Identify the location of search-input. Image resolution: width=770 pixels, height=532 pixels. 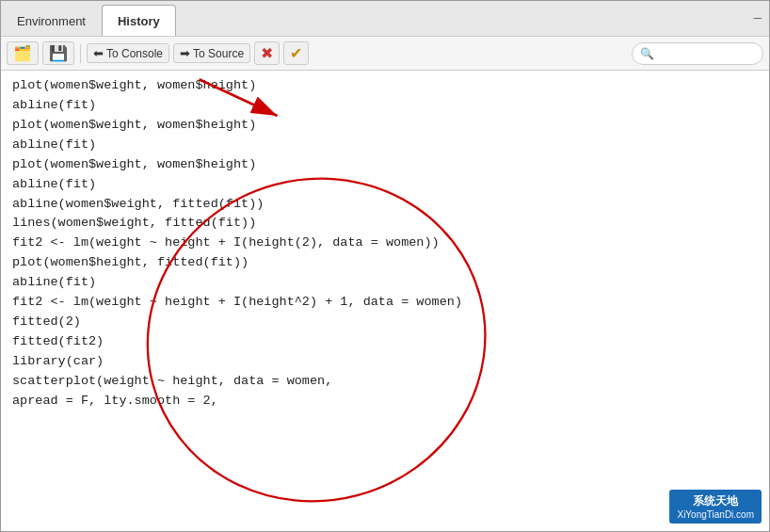
(710, 54).